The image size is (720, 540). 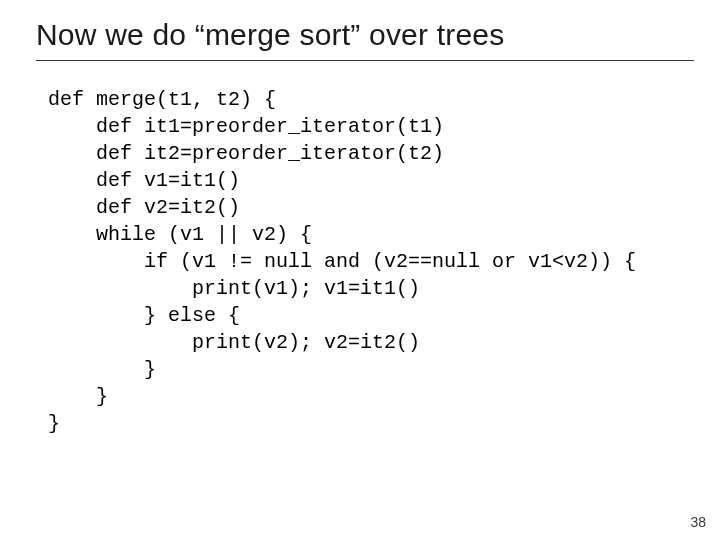 I want to click on code-line: def it2=preorder_iterator(t2), so click(x=246, y=154).